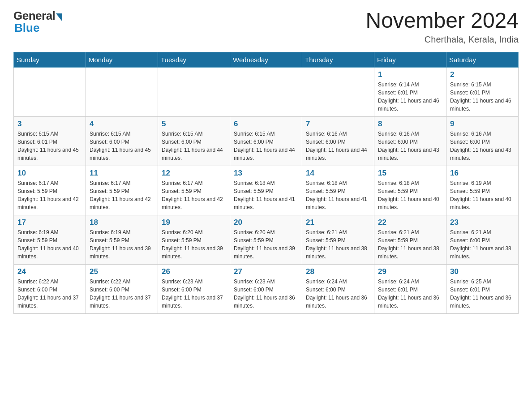 Image resolution: width=532 pixels, height=411 pixels. I want to click on week-row-3: 10Sunrise: 6:17 AMSunset: 5:59 PMDayligh…, so click(266, 190).